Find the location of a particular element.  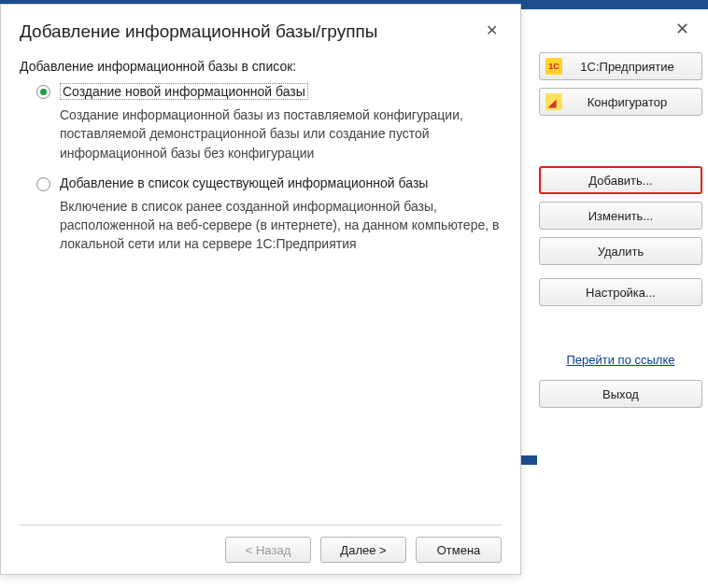

radio-desc-create: Создание информационной базы из поставля… is located at coordinates (269, 134).